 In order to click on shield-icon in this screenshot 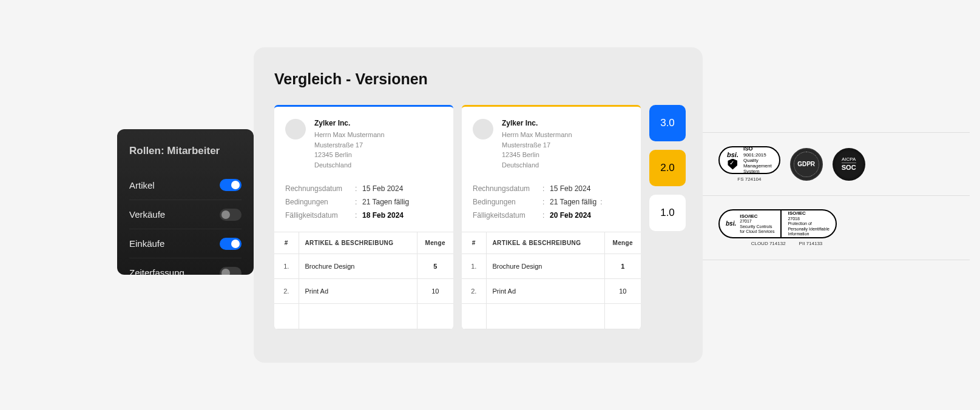, I will do `click(732, 164)`.